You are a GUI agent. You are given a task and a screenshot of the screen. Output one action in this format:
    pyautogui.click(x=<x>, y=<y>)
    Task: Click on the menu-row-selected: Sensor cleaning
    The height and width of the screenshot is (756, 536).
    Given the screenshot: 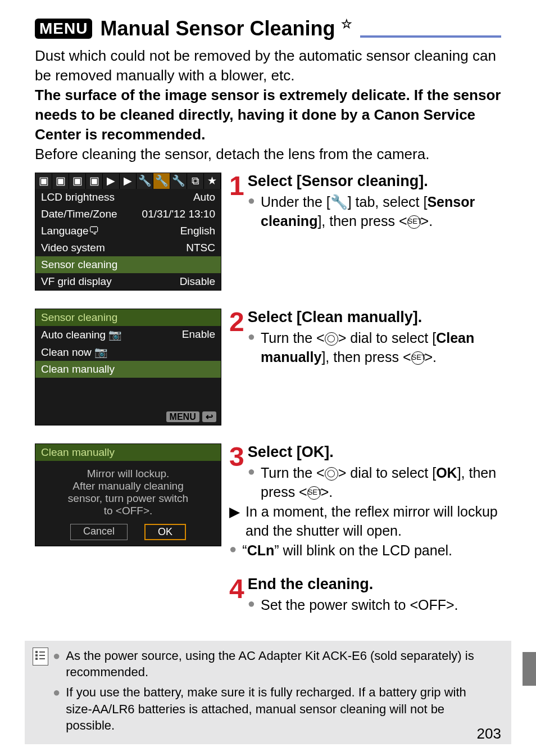 What is the action you would take?
    pyautogui.click(x=128, y=265)
    